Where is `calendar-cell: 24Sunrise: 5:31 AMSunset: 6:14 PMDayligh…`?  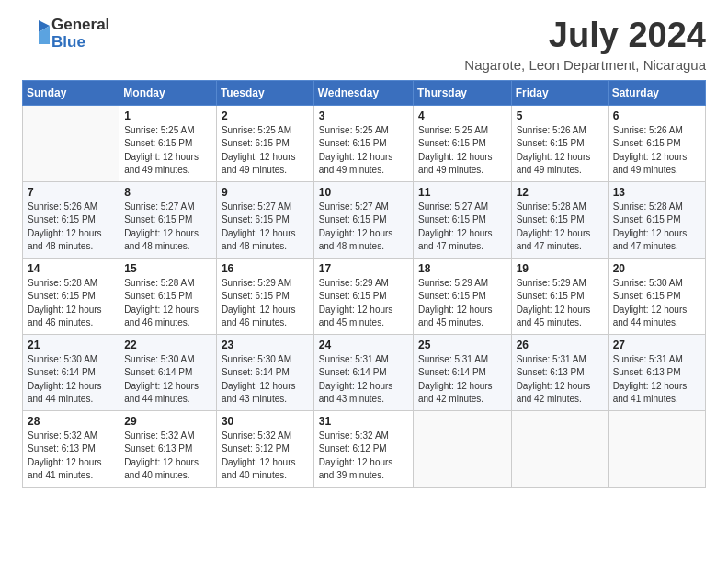 calendar-cell: 24Sunrise: 5:31 AMSunset: 6:14 PMDayligh… is located at coordinates (363, 372).